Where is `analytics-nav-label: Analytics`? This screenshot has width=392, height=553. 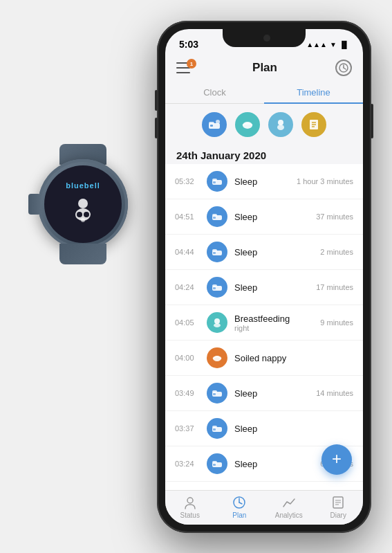 analytics-nav-label: Analytics is located at coordinates (289, 515).